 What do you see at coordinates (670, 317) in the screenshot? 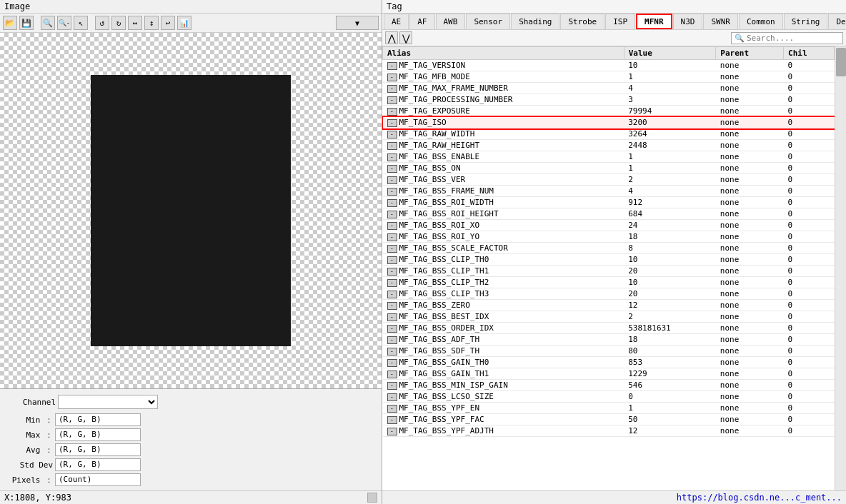
I see `cell-value: 2` at bounding box center [670, 317].